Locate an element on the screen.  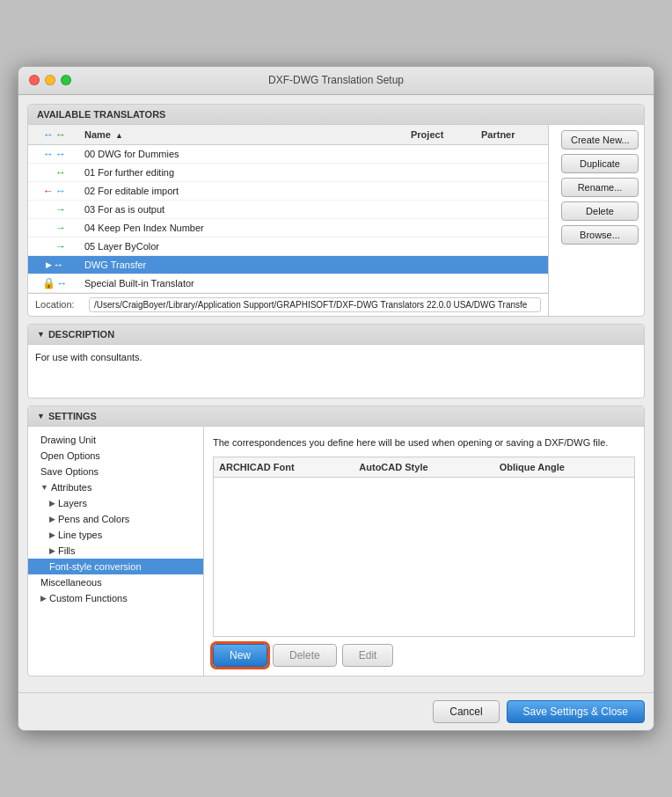
font-table-body is located at coordinates (424, 557).